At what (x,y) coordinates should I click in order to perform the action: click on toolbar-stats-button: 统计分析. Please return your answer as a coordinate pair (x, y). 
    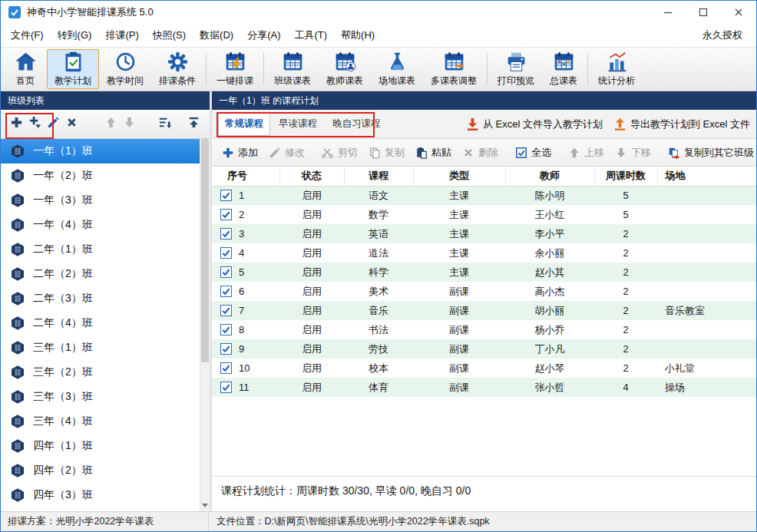
    Looking at the image, I should click on (617, 69).